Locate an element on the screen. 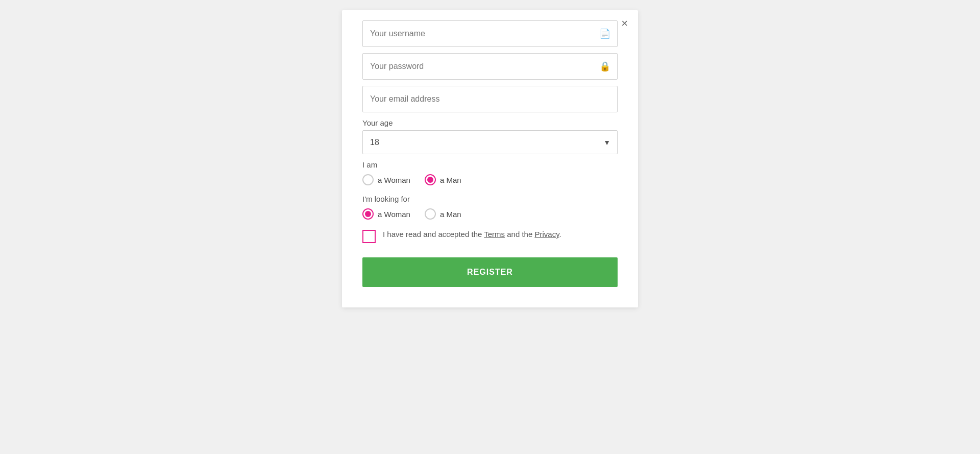 Image resolution: width=980 pixels, height=454 pixels. email-input-wrapper is located at coordinates (490, 99).